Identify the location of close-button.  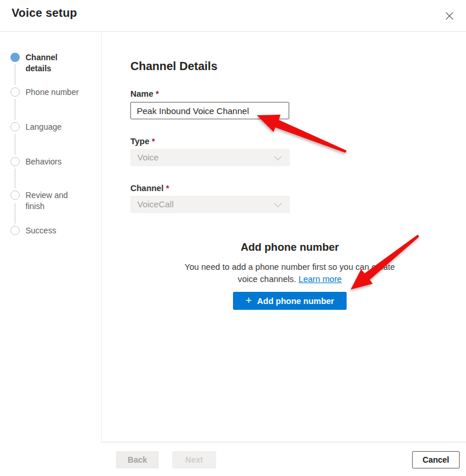
(449, 16).